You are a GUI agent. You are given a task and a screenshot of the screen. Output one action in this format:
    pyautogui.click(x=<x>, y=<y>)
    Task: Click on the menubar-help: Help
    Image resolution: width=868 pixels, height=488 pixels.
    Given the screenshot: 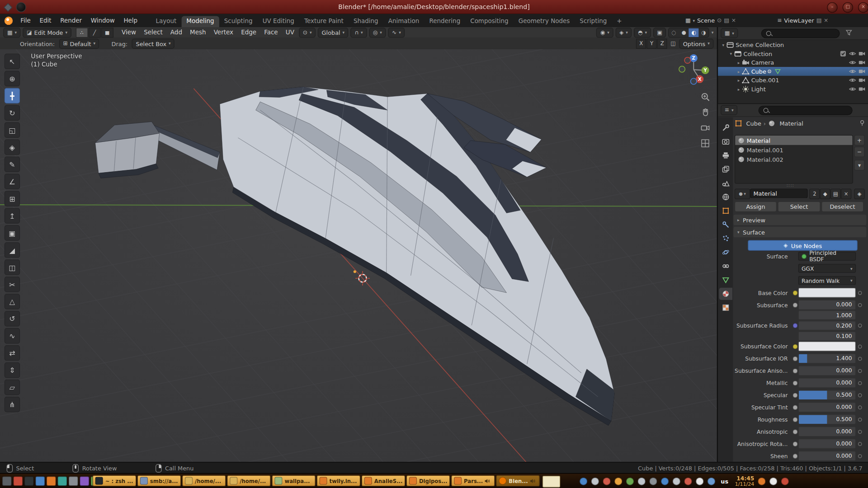 What is the action you would take?
    pyautogui.click(x=131, y=21)
    